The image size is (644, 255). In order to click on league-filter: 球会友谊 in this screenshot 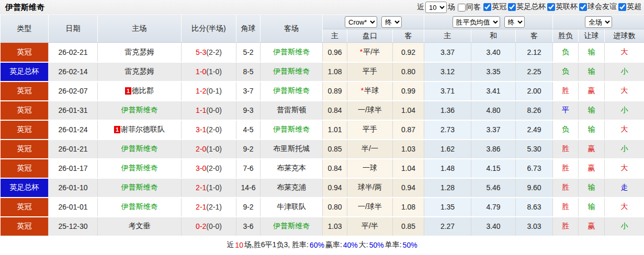, I will do `click(597, 7)`.